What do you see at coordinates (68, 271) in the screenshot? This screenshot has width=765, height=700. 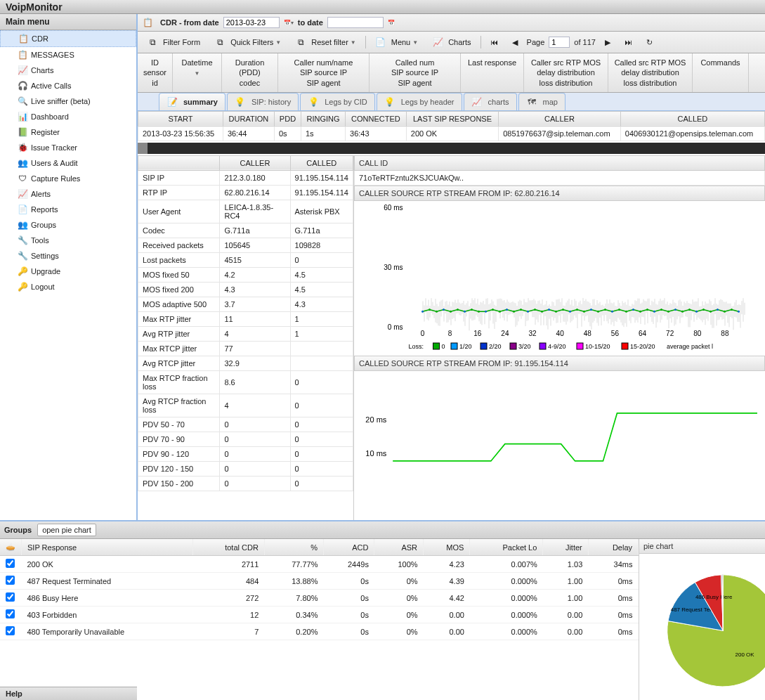 I see `sidebar-item-upgrade: 🔑Upgrade` at bounding box center [68, 271].